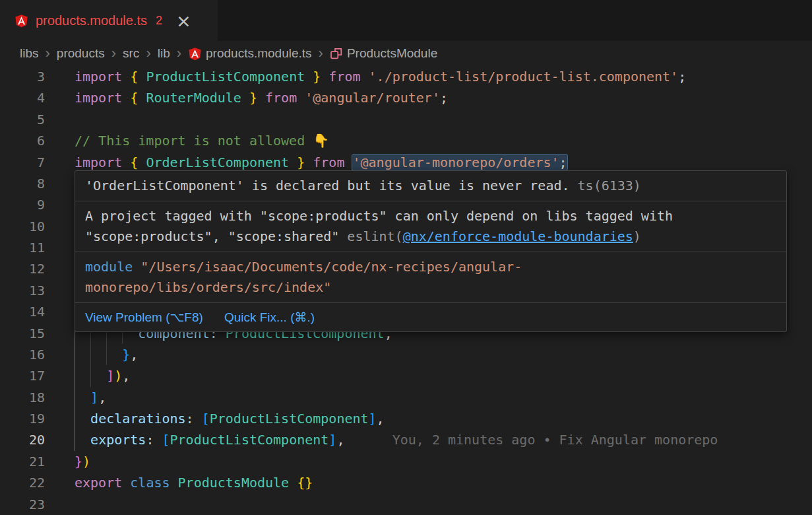 Image resolution: width=812 pixels, height=515 pixels. What do you see at coordinates (524, 77) in the screenshot?
I see `code-token: './product-list/product-list.component'` at bounding box center [524, 77].